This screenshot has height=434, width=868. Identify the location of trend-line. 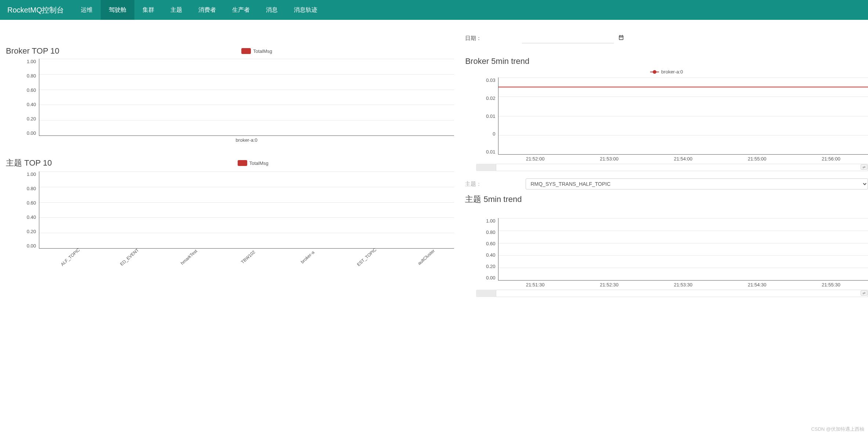
(683, 87).